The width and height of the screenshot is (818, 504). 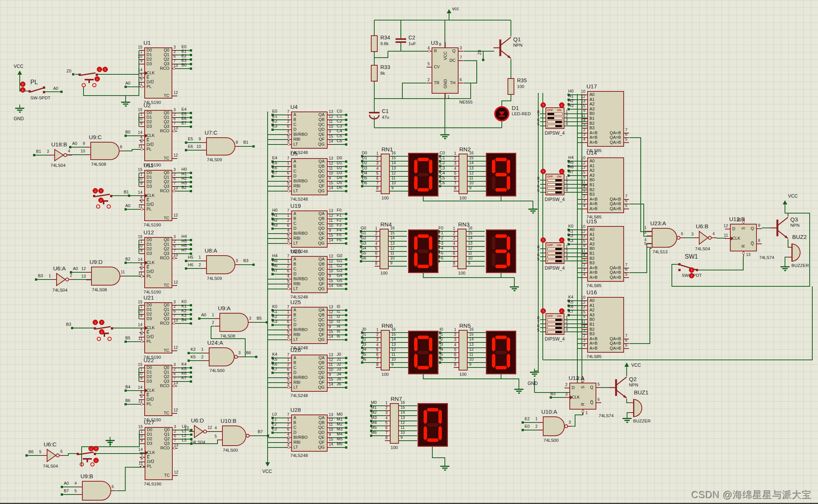 What do you see at coordinates (157, 319) in the screenshot?
I see `pin-name: Q3` at bounding box center [157, 319].